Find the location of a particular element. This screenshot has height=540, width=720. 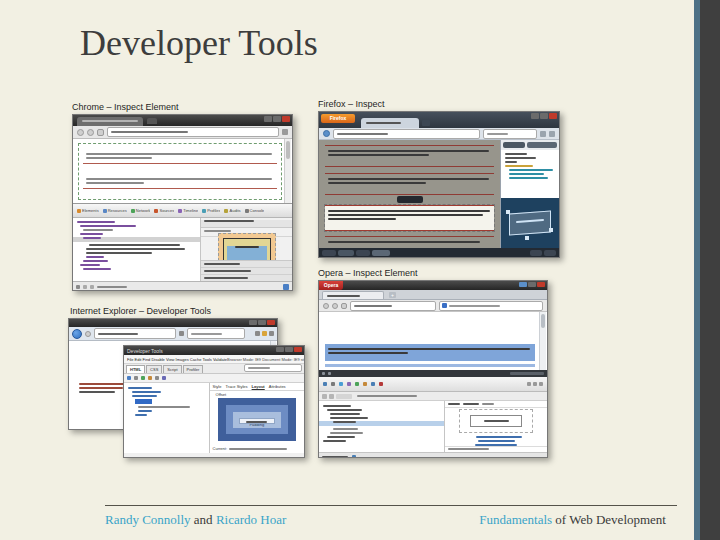

home-icon is located at coordinates (552, 134).